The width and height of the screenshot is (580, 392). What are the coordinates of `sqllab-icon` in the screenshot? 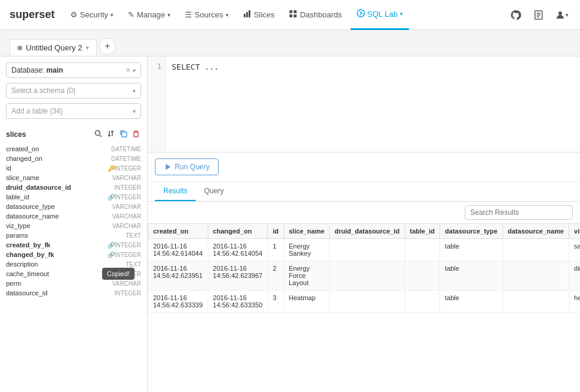 It's located at (361, 14).